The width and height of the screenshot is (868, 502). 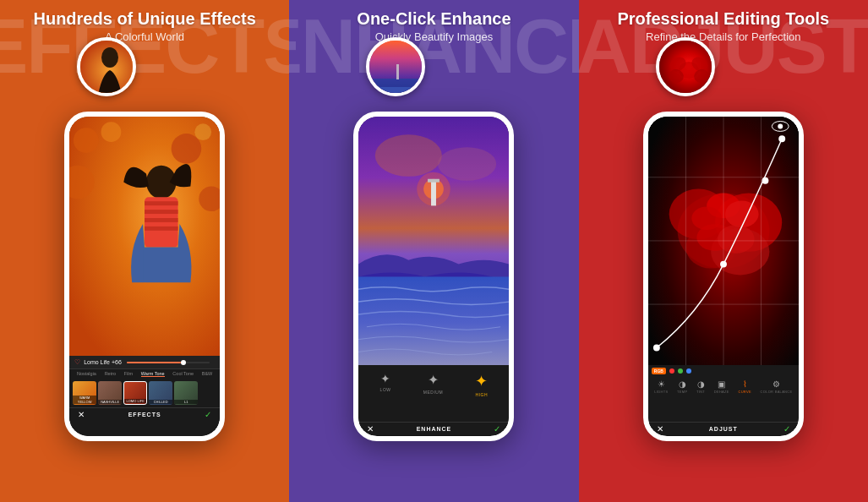 I want to click on thumb-warm-yellow: WARM YELLOW, so click(x=85, y=393).